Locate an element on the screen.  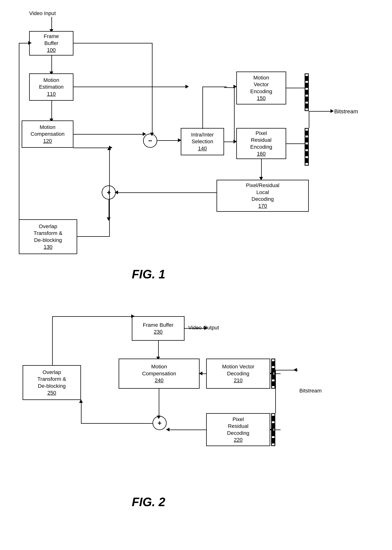
arrow-fb-right is located at coordinates (113, 43).